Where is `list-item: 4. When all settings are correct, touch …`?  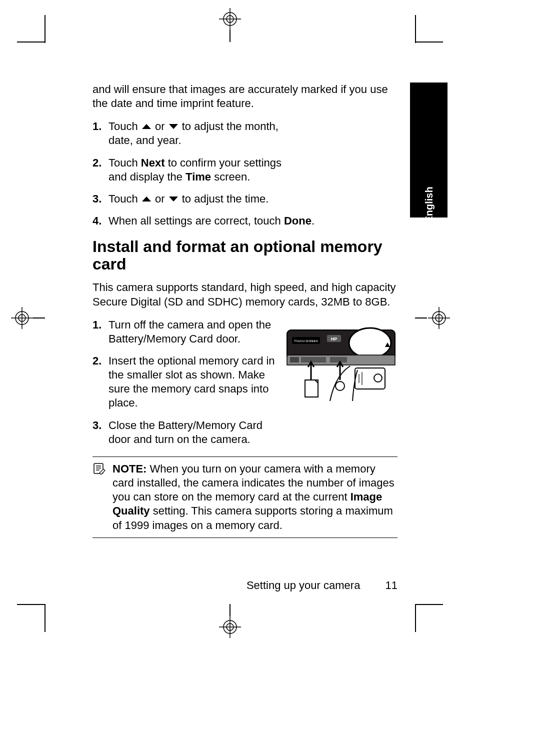
list-item: 4. When all settings are correct, touch … is located at coordinates (240, 221).